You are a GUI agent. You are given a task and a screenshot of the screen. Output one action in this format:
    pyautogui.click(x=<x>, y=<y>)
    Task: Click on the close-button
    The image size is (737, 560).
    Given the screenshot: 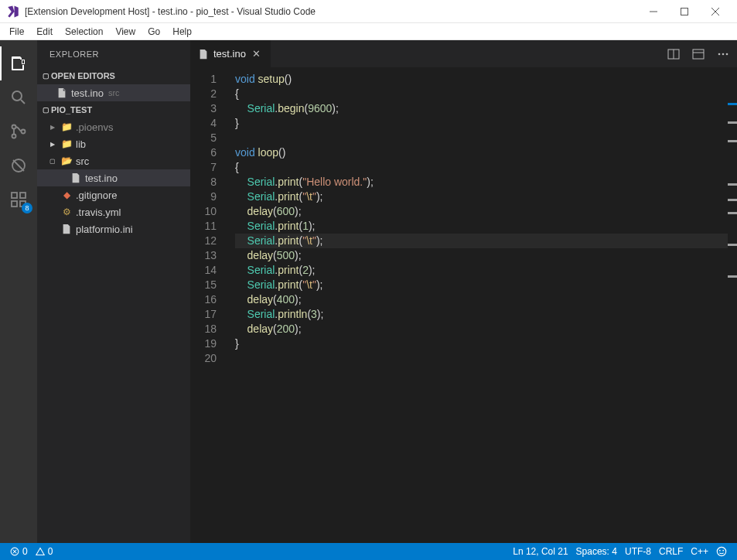 What is the action you would take?
    pyautogui.click(x=715, y=12)
    